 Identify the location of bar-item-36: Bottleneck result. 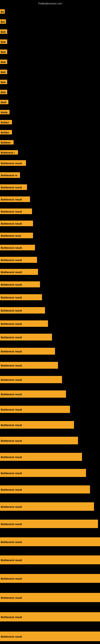
(37, 425).